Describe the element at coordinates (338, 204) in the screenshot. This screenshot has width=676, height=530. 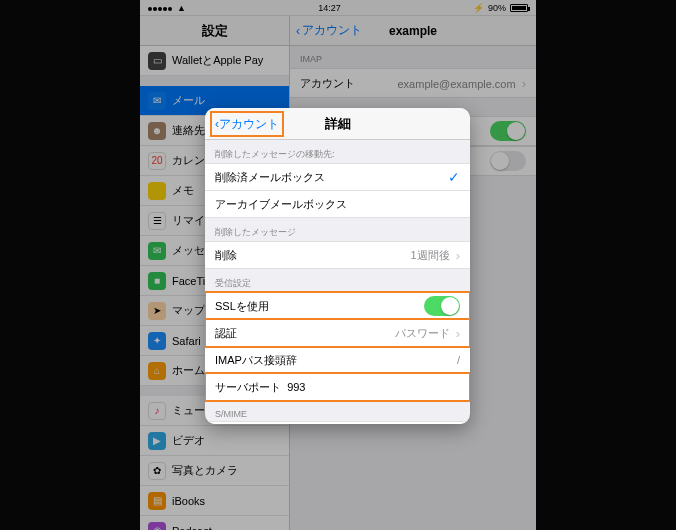
I see `archive-mailbox-row: アーカイブメールボックス` at that location.